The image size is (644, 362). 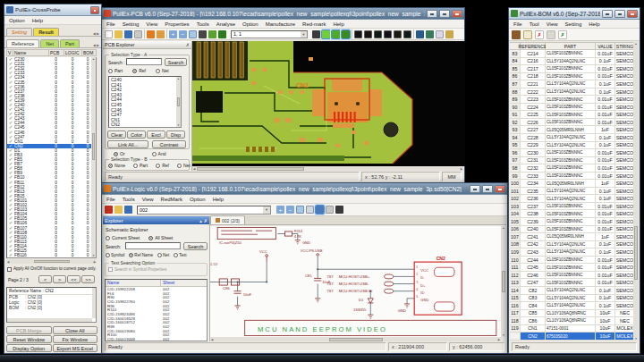 I want to click on bom-row: 84 C216 CLL5Y104AQ2NLNC 0.1uF SEMCO, so click(x=572, y=63).